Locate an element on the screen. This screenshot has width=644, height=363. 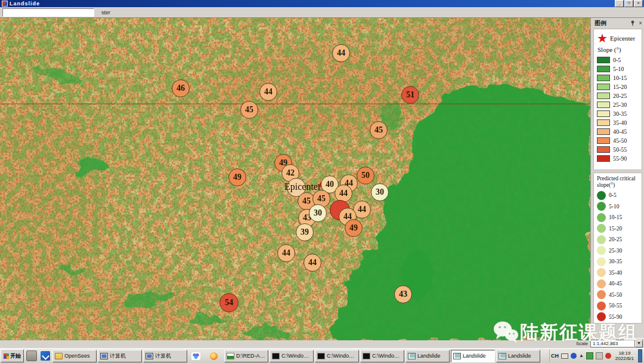
clock: 18:19 2022/6/1 is located at coordinates (625, 356).